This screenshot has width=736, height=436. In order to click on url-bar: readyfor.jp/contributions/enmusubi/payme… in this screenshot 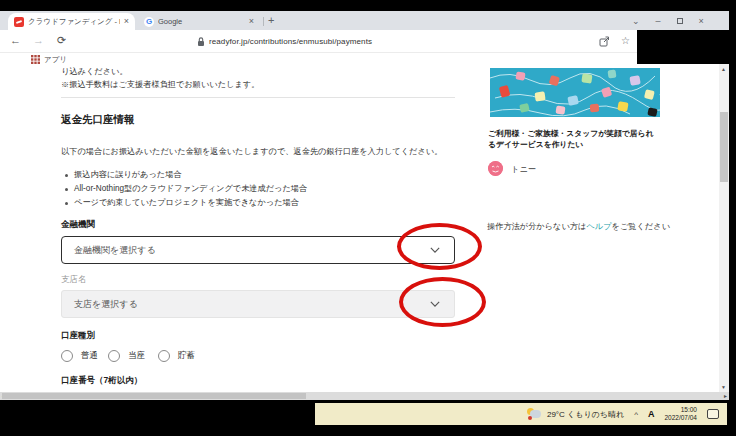, I will do `click(290, 42)`.